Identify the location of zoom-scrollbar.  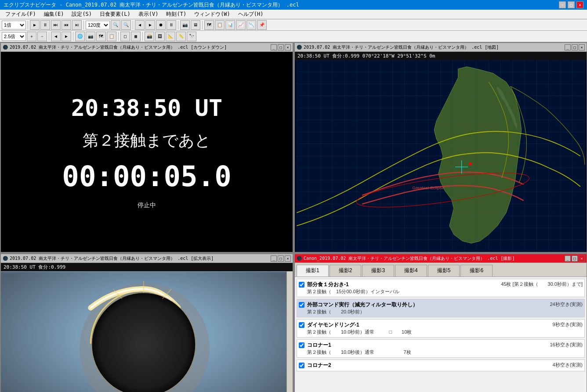
(290, 332).